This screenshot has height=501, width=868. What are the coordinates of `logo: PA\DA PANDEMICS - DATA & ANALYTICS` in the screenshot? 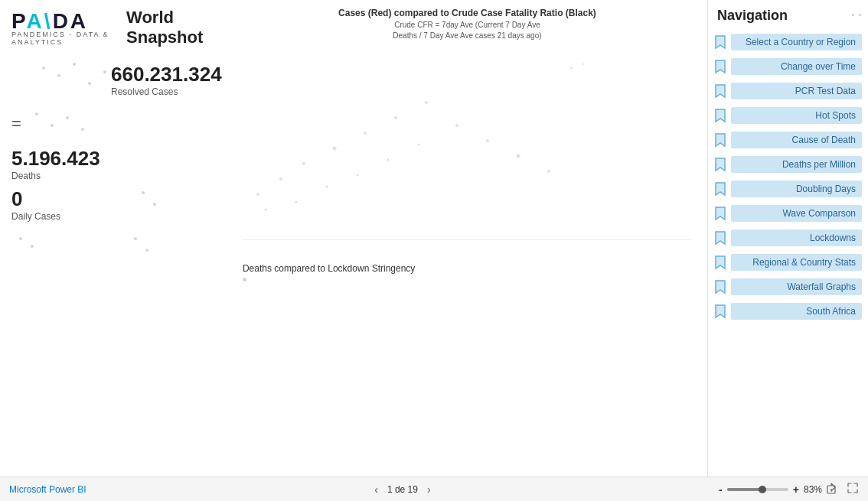 It's located at (64, 28).